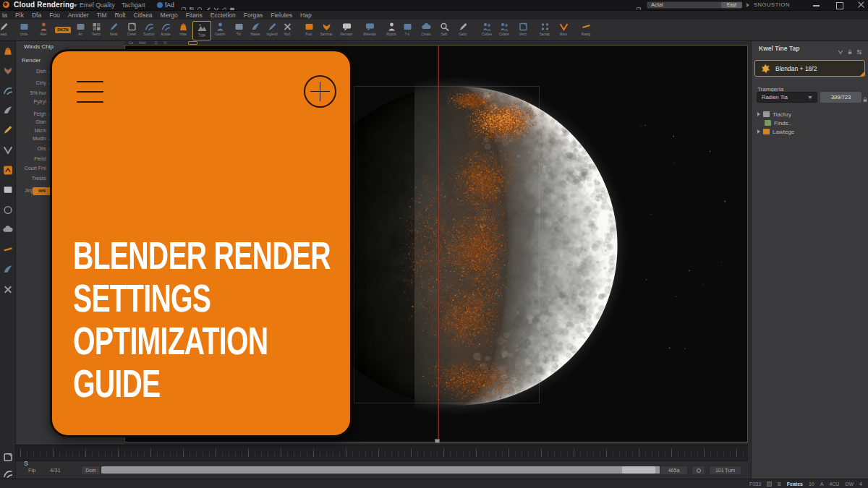 Image resolution: width=868 pixels, height=488 pixels. What do you see at coordinates (42, 191) in the screenshot?
I see `jinji-value-chip: WN` at bounding box center [42, 191].